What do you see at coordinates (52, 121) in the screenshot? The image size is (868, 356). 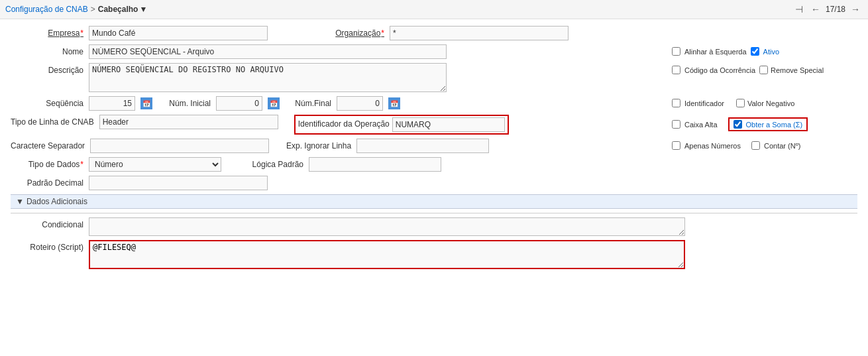 I see `tipo-linha-label: Tipo de Linha de CNAB` at bounding box center [52, 121].